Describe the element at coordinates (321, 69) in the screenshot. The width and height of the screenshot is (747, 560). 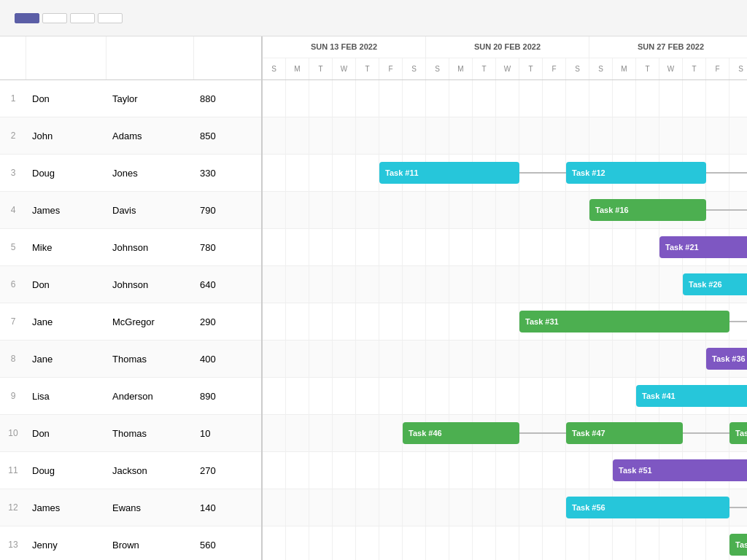
I see `gantt-day-label: T` at that location.